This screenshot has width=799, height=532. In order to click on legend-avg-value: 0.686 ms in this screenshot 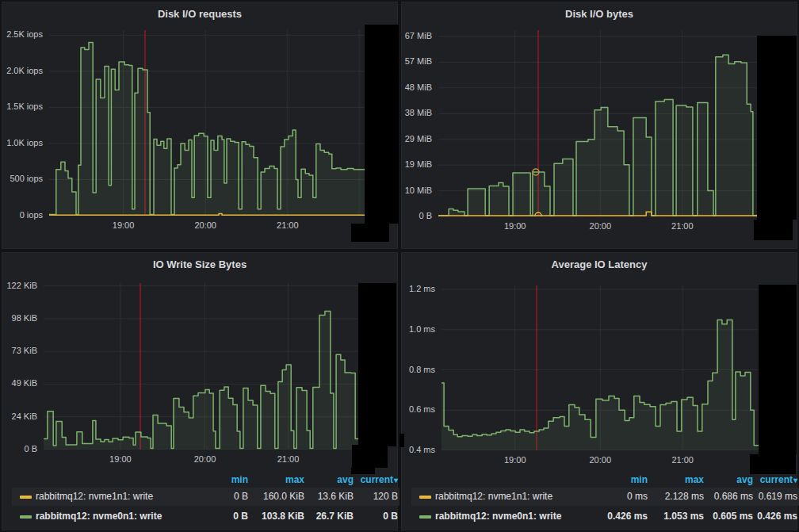, I will do `click(734, 496)`.